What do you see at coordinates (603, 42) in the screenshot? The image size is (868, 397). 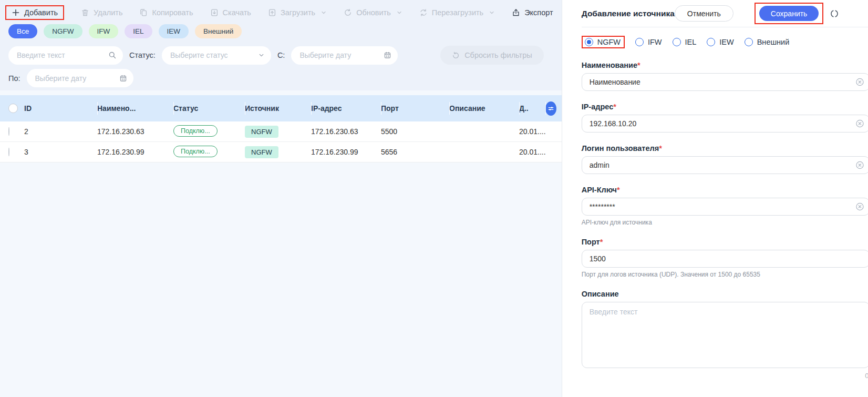 I see `radio-ngfw: NGFW` at bounding box center [603, 42].